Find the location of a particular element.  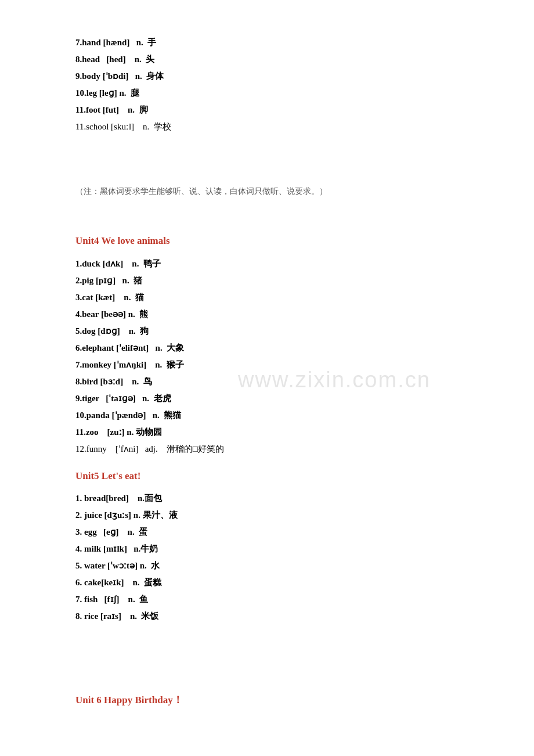

list-item: 1. bread[bred] n.面包 is located at coordinates (270, 498).